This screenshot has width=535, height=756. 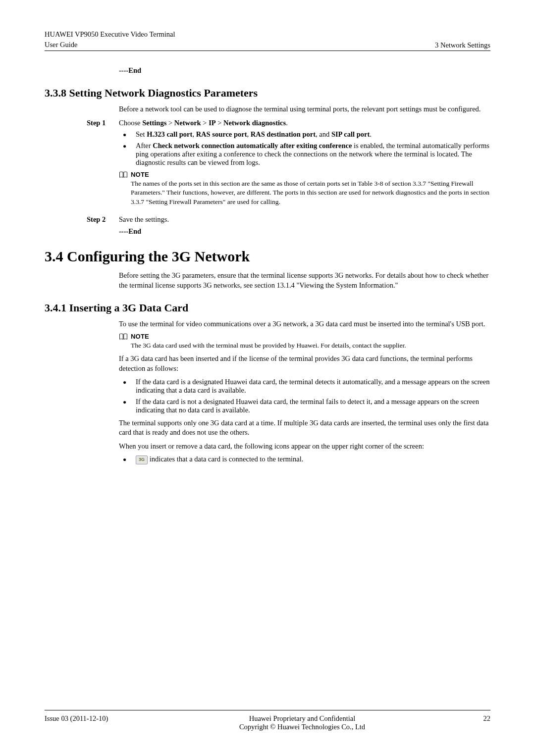 I want to click on gt1: >, so click(x=170, y=123).